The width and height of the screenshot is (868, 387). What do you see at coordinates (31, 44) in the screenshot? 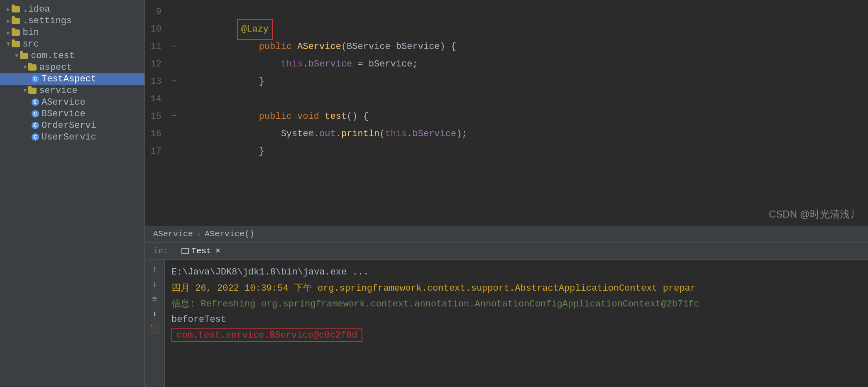
I see `sidebar-item-label: src` at bounding box center [31, 44].